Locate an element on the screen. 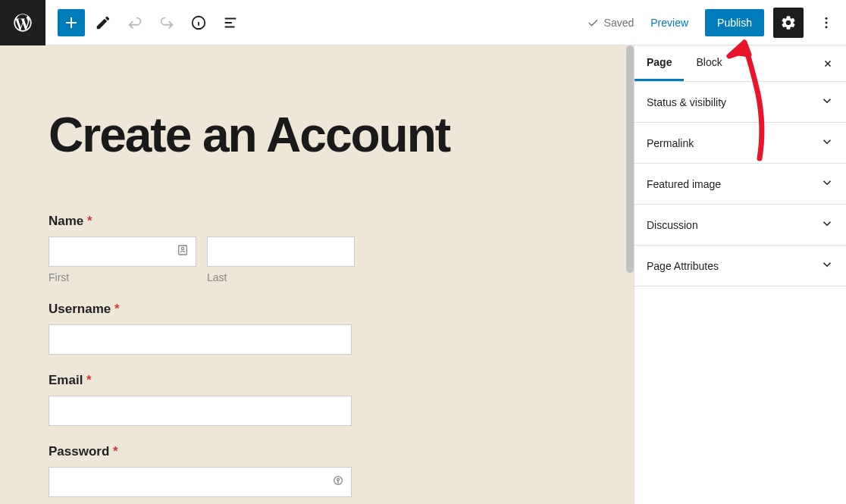 This screenshot has height=504, width=846. undo-icon is located at coordinates (135, 23).